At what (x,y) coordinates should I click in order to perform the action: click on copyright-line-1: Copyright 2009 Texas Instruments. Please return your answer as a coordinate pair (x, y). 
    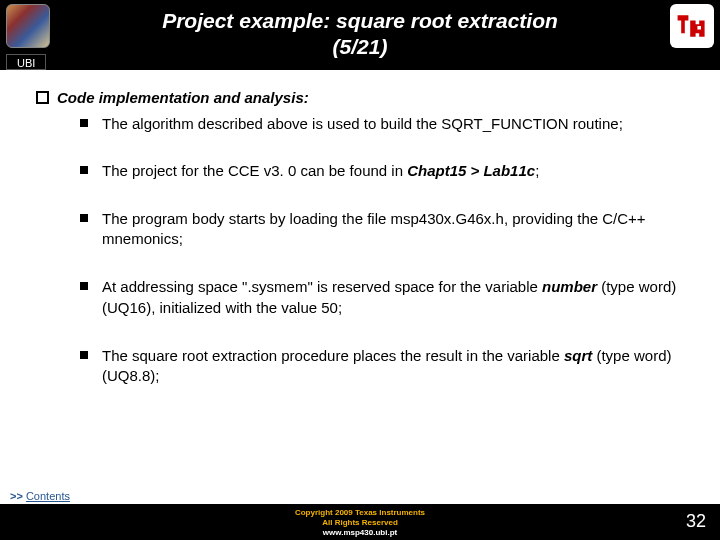
    Looking at the image, I should click on (360, 513).